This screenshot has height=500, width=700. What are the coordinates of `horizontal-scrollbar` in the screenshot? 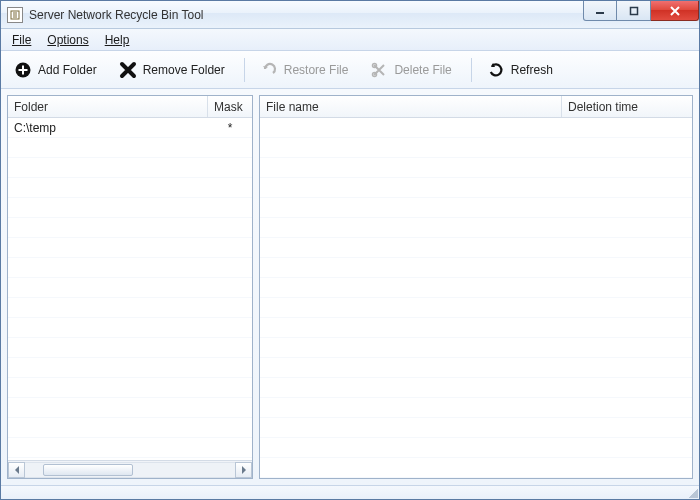 It's located at (130, 469).